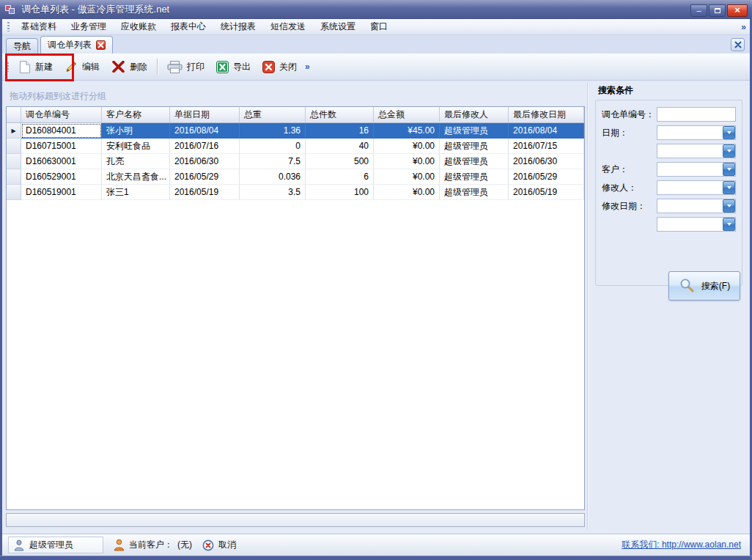 The height and width of the screenshot is (560, 752). I want to click on table-cell: D160529001, so click(62, 177).